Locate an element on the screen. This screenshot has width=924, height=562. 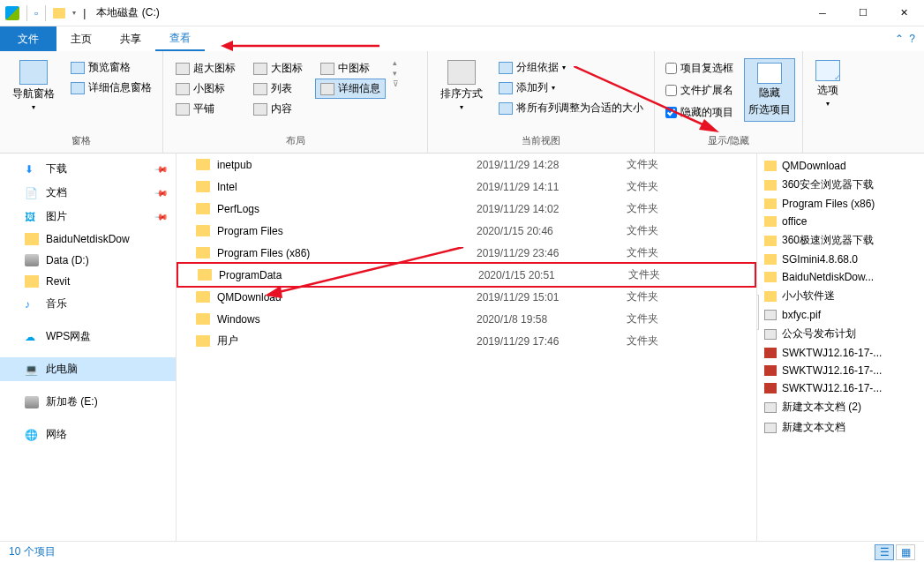
preview-expand-button: 〉 is located at coordinates (757, 312).